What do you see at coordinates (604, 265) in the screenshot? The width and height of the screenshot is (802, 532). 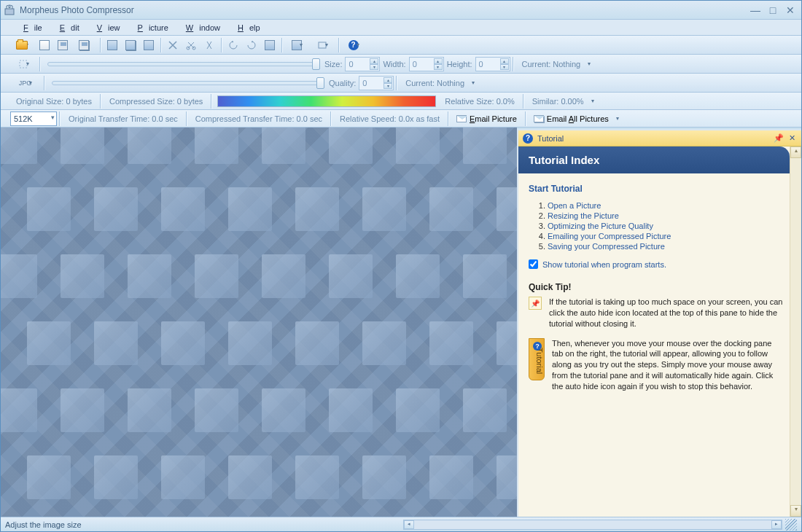 I see `show-tutorial-label: Show tutorial when program starts.` at bounding box center [604, 265].